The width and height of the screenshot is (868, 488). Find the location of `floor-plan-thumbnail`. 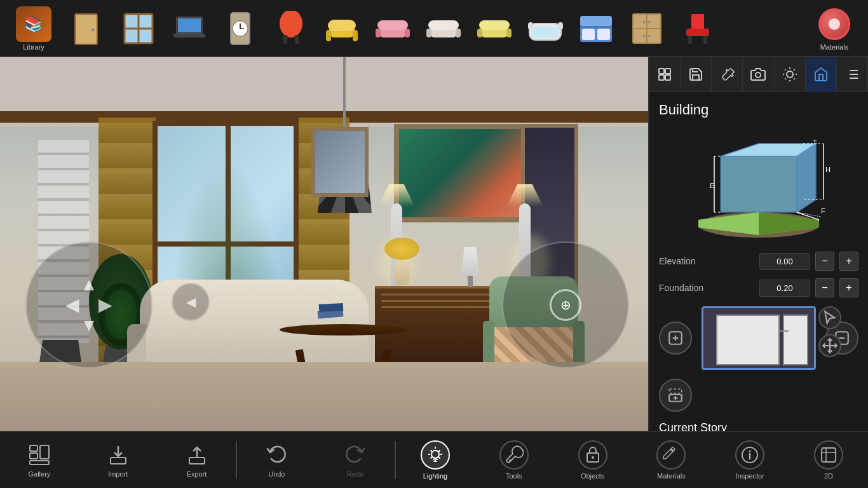

floor-plan-thumbnail is located at coordinates (759, 338).